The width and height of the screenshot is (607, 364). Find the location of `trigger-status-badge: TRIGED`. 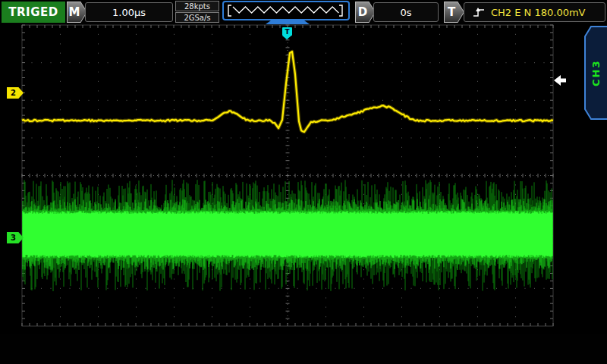

trigger-status-badge: TRIGED is located at coordinates (33, 12).